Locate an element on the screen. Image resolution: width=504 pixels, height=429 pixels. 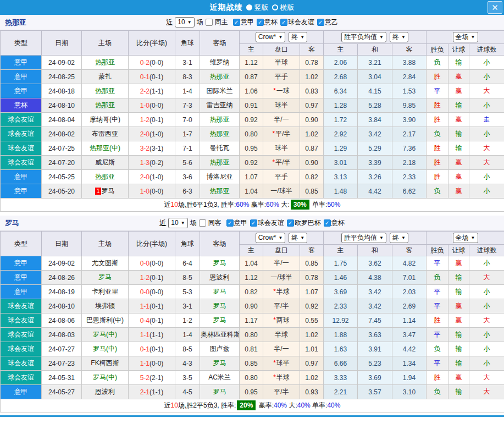
away-team-cell: 恩波利 is located at coordinates (220, 278).